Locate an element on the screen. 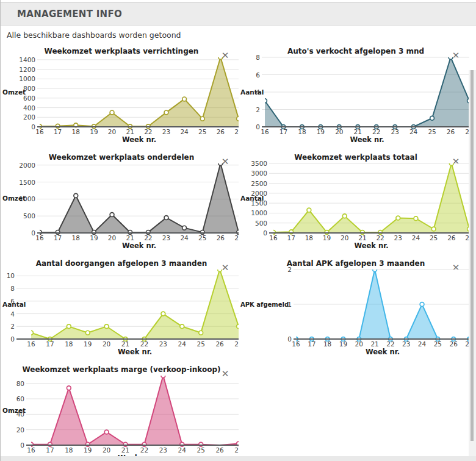  vertical-scrollbar is located at coordinates (472, 263).